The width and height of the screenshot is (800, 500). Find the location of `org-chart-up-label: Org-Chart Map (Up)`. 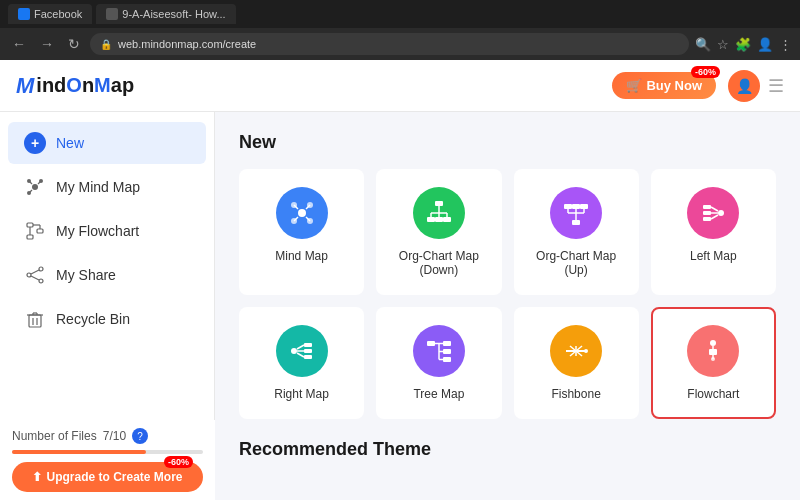

org-chart-up-label: Org-Chart Map (Up) is located at coordinates (576, 263).